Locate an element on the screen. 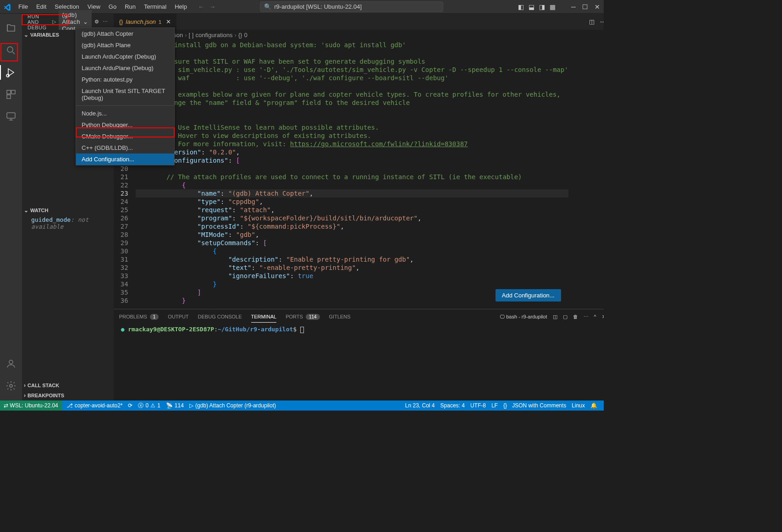 This screenshot has width=782, height=532. panel-tab-problems: PROBLEMS 1 is located at coordinates (139, 317).